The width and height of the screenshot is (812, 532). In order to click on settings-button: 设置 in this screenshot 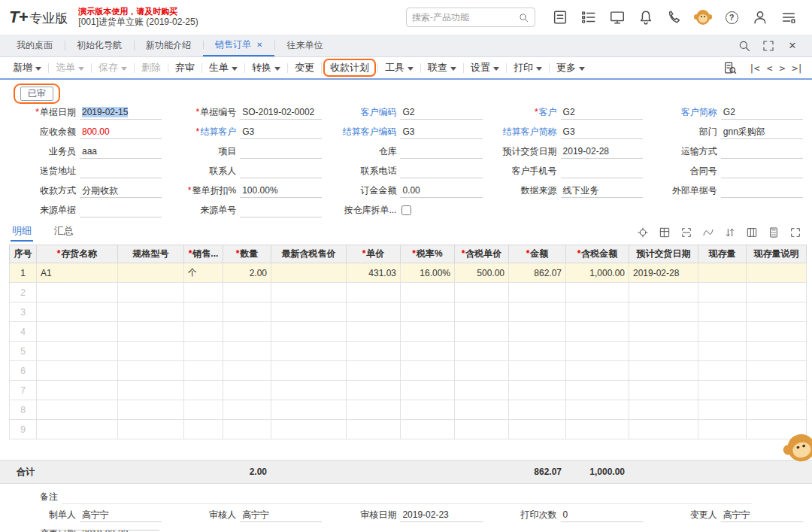, I will do `click(485, 68)`.